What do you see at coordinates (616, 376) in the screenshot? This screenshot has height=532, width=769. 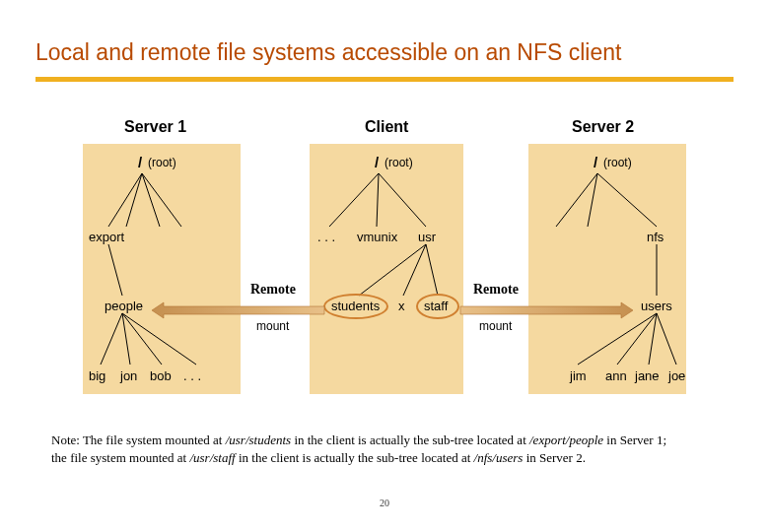 I see `s2-ann: ann` at bounding box center [616, 376].